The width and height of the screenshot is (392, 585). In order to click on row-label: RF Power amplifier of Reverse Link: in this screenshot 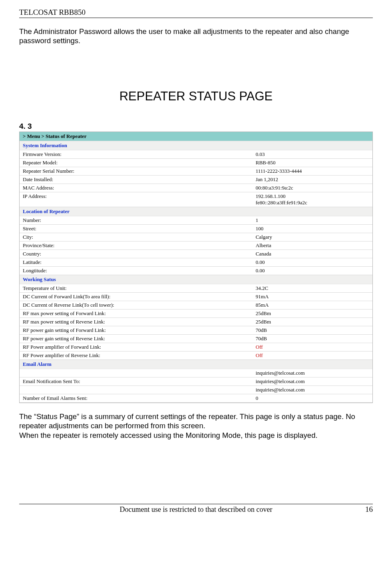, I will do `click(136, 356)`.